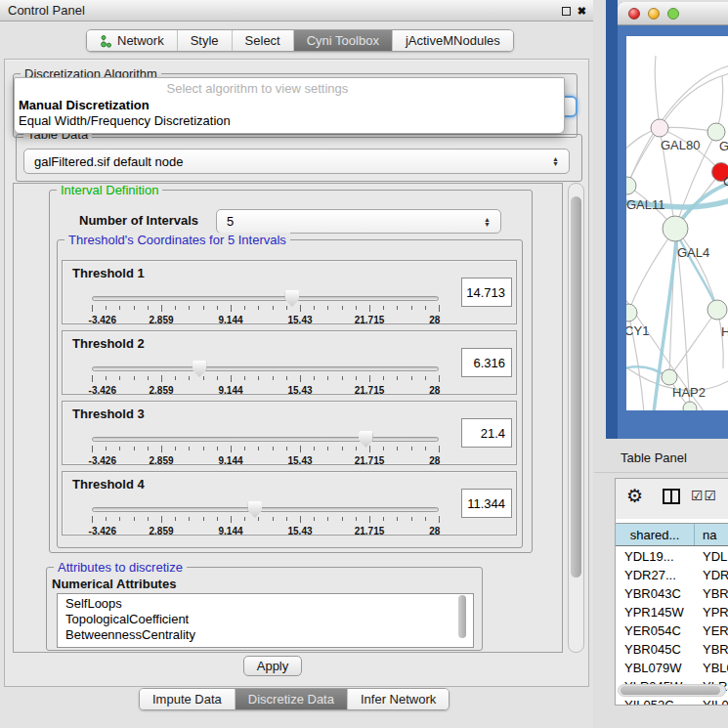  Describe the element at coordinates (290, 121) in the screenshot. I see `algorithm-popup-item-equal-width: Equal Width/Frequency Discretization` at that location.